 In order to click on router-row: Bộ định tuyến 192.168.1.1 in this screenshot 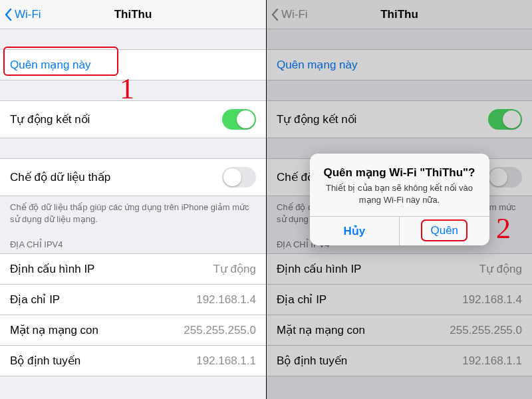, I will do `click(133, 361)`.